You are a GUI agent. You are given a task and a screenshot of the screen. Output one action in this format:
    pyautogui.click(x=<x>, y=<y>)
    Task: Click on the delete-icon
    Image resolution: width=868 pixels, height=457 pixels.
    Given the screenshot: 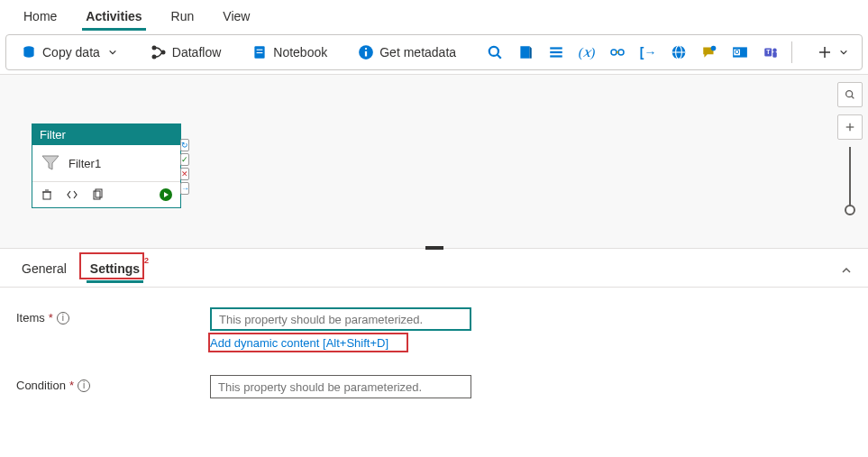 What is the action you would take?
    pyautogui.click(x=47, y=195)
    